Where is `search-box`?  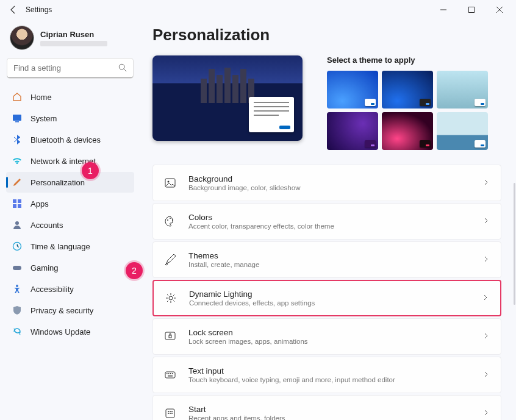 search-box is located at coordinates (70, 68).